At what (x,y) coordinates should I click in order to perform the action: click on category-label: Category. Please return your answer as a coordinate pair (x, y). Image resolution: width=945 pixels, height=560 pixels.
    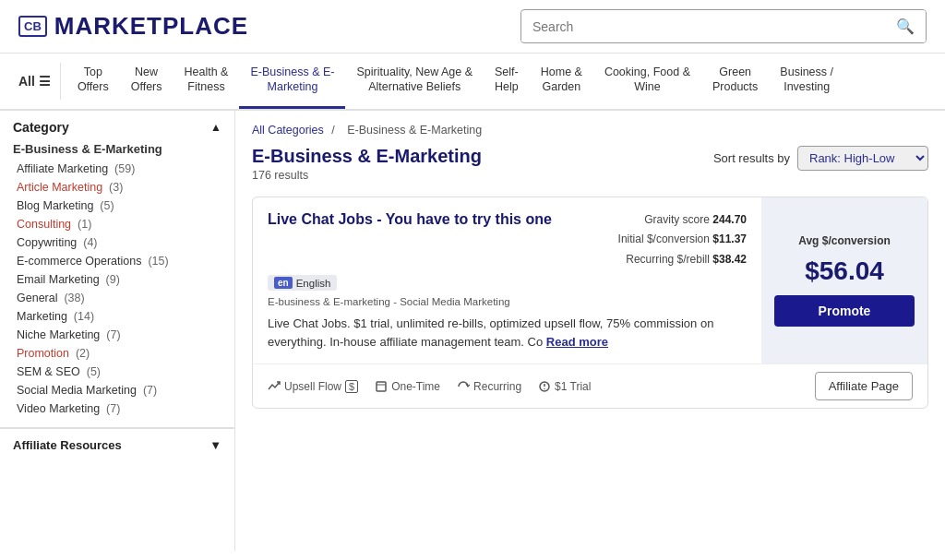
    Looking at the image, I should click on (41, 127).